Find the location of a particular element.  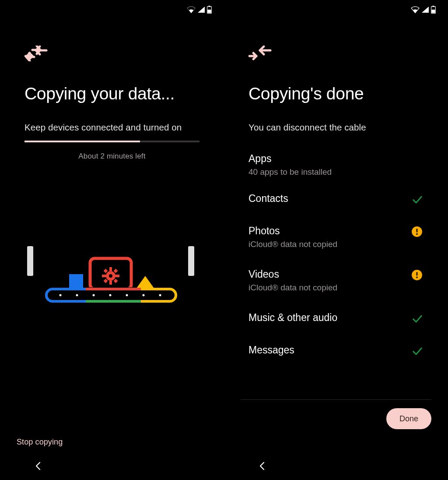

list-item: Contacts is located at coordinates (336, 199).